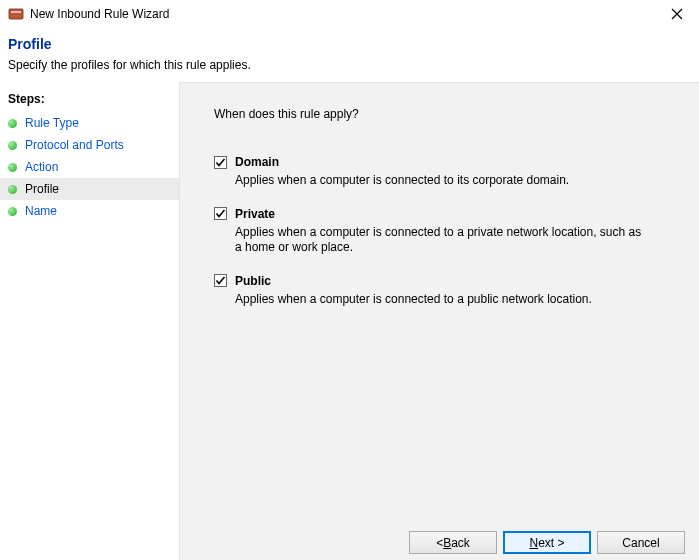  Describe the element at coordinates (90, 211) in the screenshot. I see `step-name: Name` at that location.